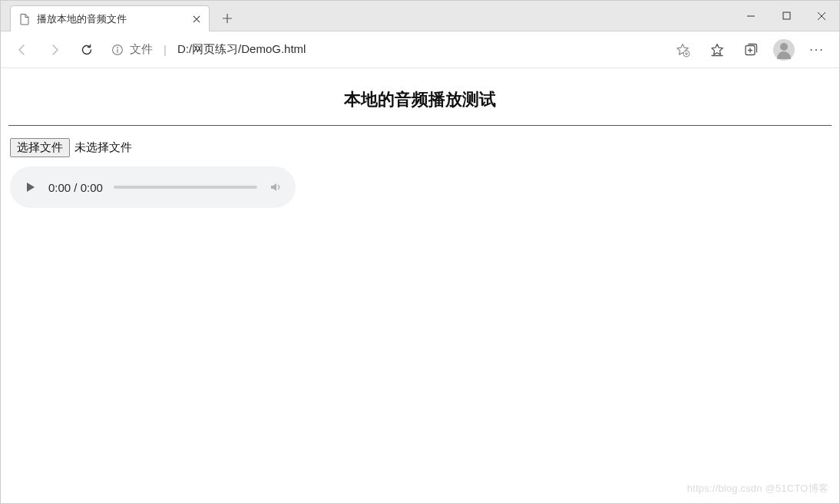 The width and height of the screenshot is (840, 504). Describe the element at coordinates (817, 50) in the screenshot. I see `more-button: ···` at that location.